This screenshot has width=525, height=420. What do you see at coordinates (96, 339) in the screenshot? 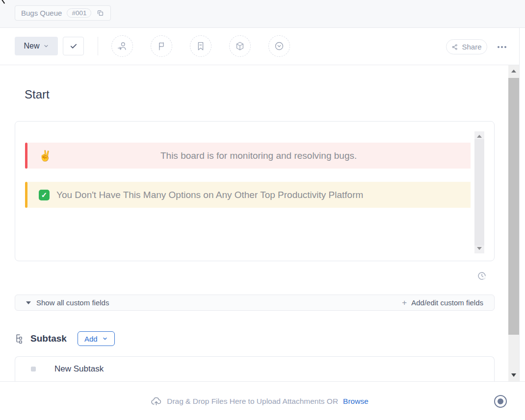
I see `add-subtask-button: Add` at bounding box center [96, 339].